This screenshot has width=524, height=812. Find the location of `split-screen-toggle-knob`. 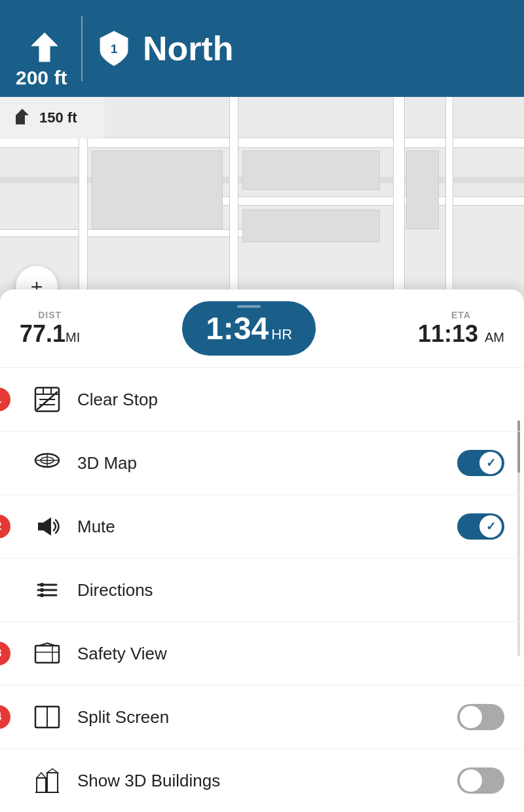

split-screen-toggle-knob is located at coordinates (471, 717).